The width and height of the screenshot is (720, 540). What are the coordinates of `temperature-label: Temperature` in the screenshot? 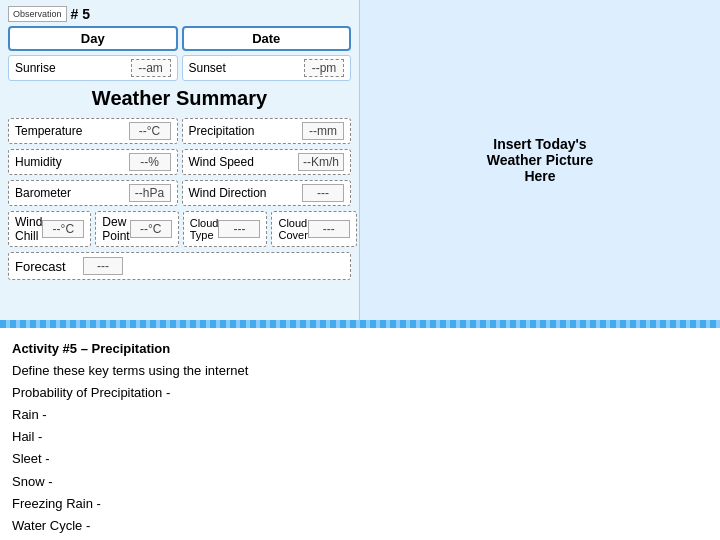 It's located at (48, 131).